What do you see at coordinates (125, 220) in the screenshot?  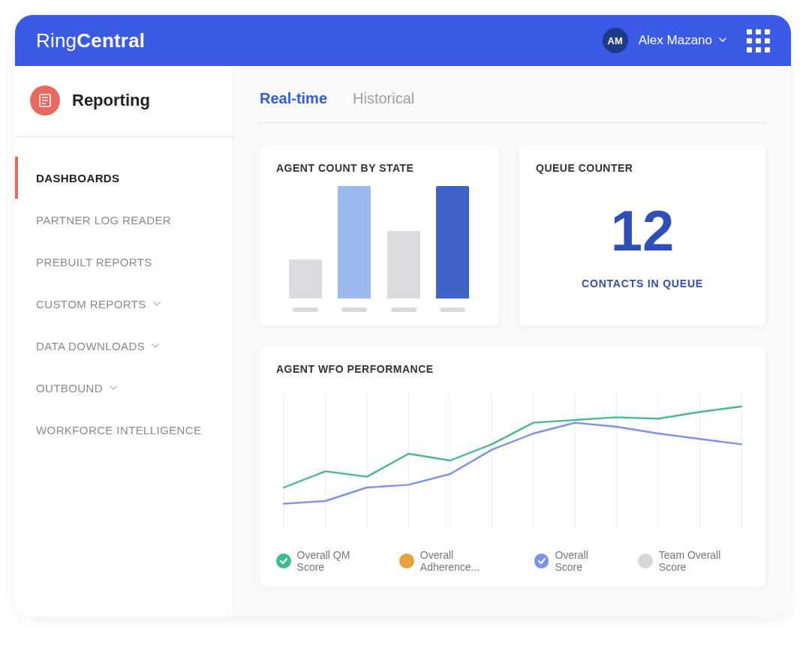 I see `sidebar-item-partner-log-reader: PARTNER LOG READER` at bounding box center [125, 220].